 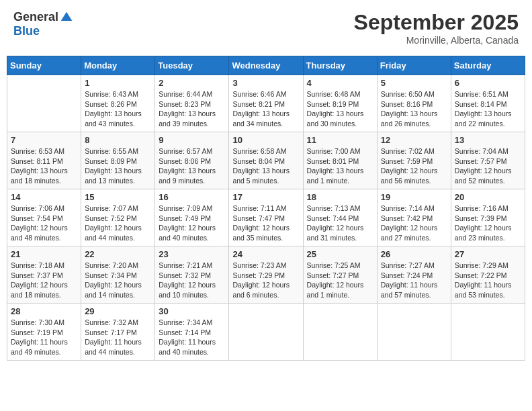 I want to click on calendar-header-wednesday: Wednesday, so click(x=266, y=66).